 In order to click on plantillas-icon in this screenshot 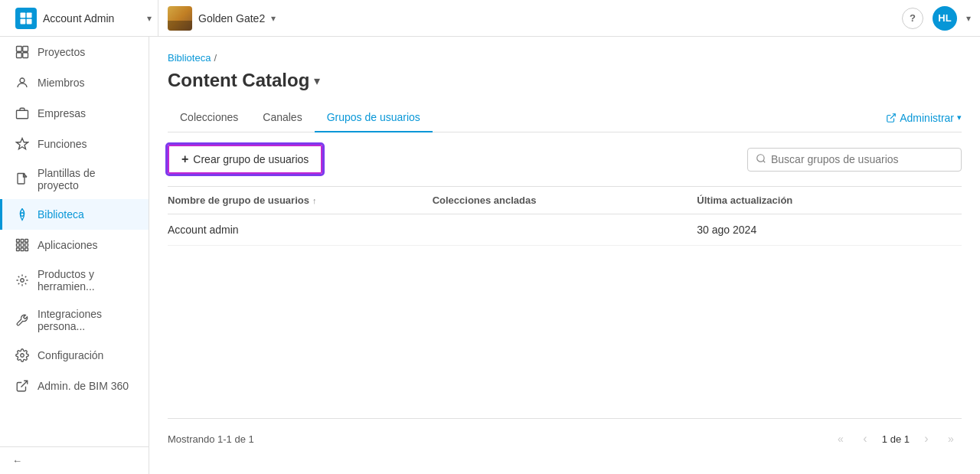, I will do `click(22, 179)`.